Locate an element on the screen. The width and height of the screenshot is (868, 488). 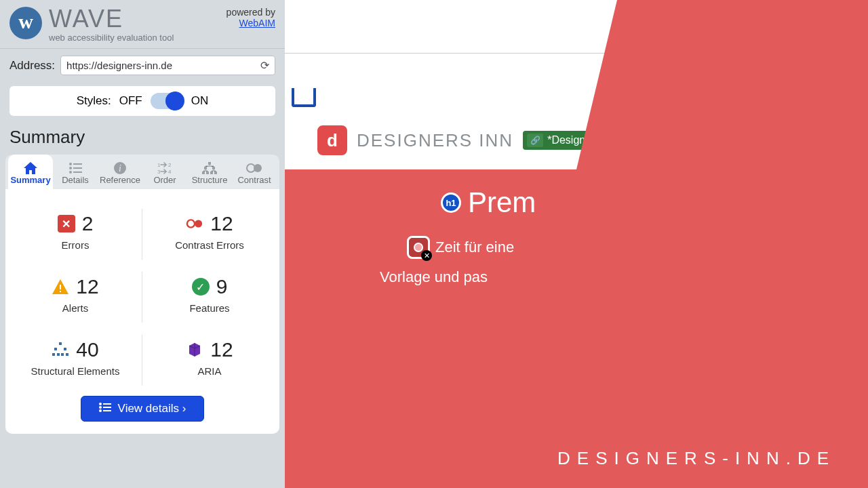
stat-errors: ✕ 2 Errors is located at coordinates (75, 235).